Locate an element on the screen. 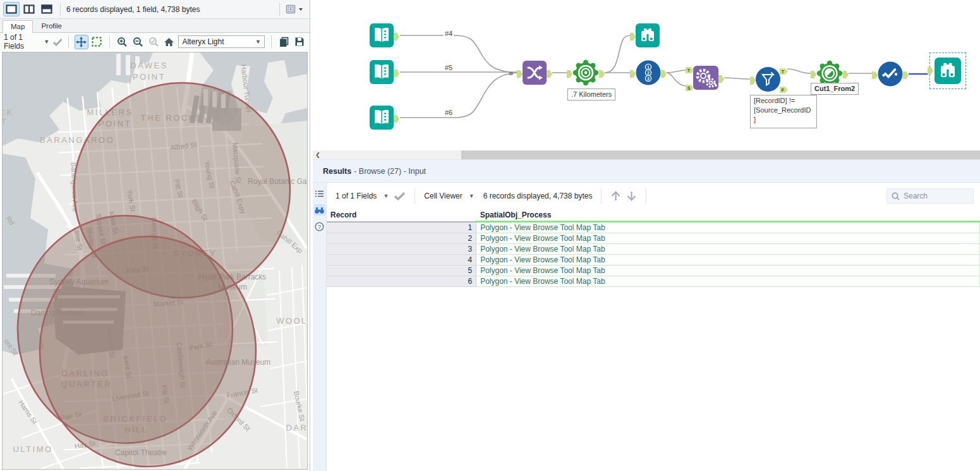 Image resolution: width=980 pixels, height=471 pixels. select-area-button is located at coordinates (97, 42).